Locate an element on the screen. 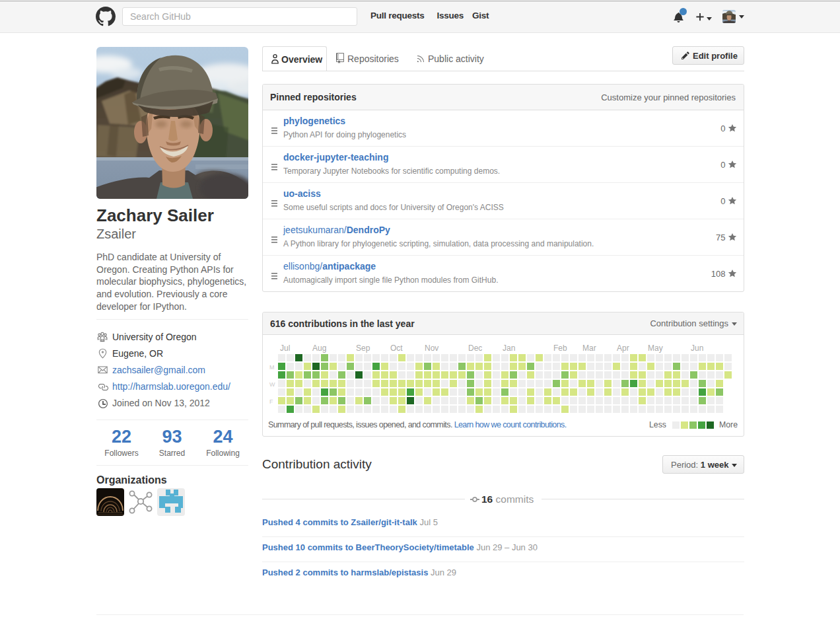 The width and height of the screenshot is (840, 621). svg-text: Mar is located at coordinates (589, 348).